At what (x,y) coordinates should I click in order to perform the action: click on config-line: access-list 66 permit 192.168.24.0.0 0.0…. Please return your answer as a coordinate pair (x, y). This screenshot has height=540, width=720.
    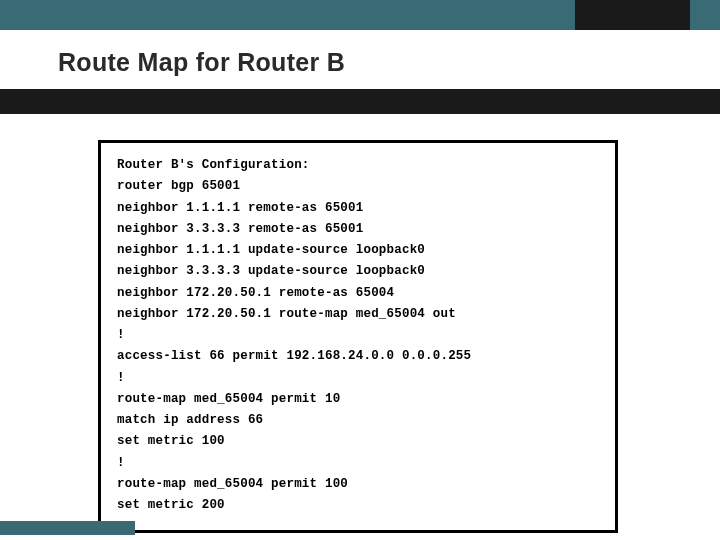
    Looking at the image, I should click on (358, 356).